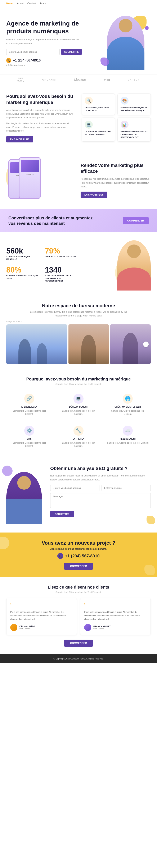 Image resolution: width=157 pixels, height=868 pixels. What do you see at coordinates (116, 183) in the screenshot?
I see `phone-section-desc: Nec feugiat nisl pretium fusce id. Justo…` at bounding box center [116, 183].